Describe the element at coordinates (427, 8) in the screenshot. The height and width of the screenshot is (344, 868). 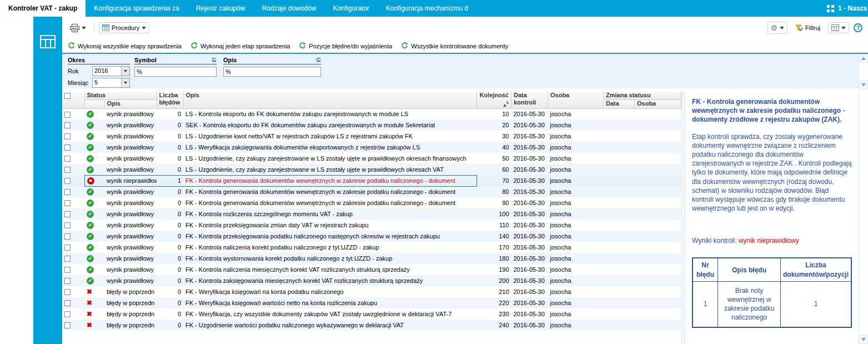
I see `tab-konfiguracja-mechanizmu: Konfiguracja mechanizmu d` at that location.